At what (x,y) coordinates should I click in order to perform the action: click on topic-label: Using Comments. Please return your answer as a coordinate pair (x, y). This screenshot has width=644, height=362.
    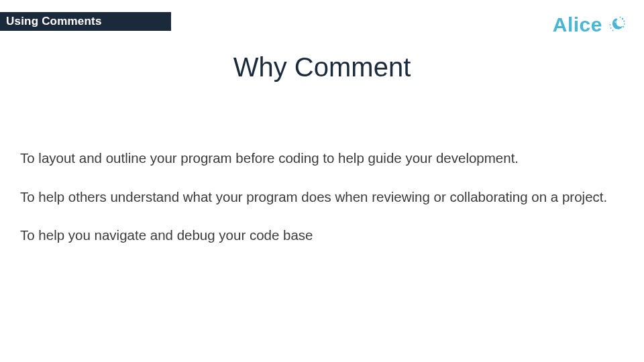
    Looking at the image, I should click on (54, 21).